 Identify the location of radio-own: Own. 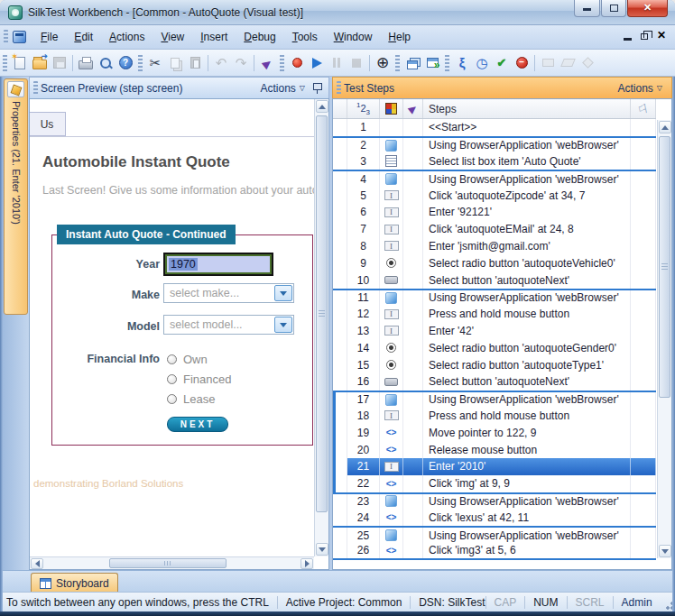
(188, 359).